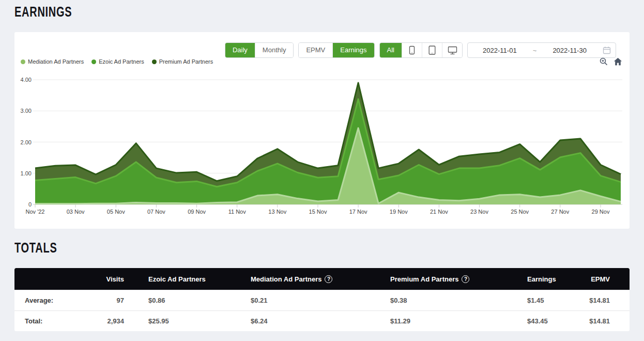  I want to click on date-end-input: 2022-11-30, so click(570, 51).